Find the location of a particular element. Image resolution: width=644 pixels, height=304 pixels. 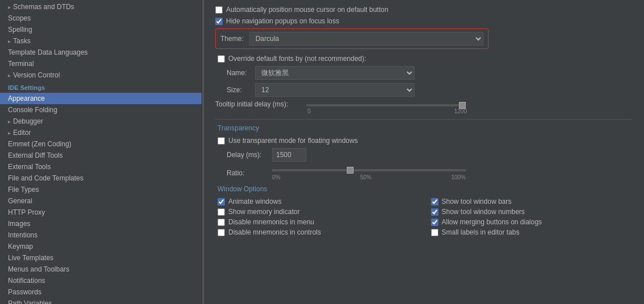

disable-mnemonics-menu-label: Disable mnemonics in menu is located at coordinates (271, 222).